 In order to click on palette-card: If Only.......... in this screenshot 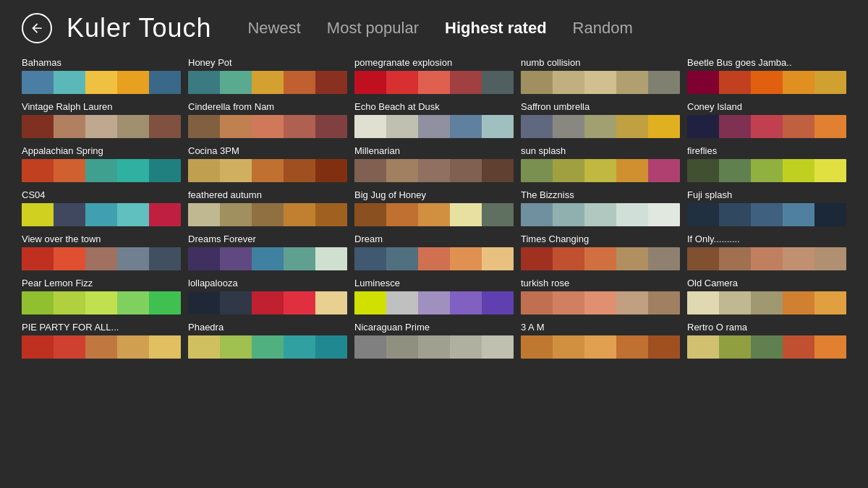, I will do `click(767, 253)`.